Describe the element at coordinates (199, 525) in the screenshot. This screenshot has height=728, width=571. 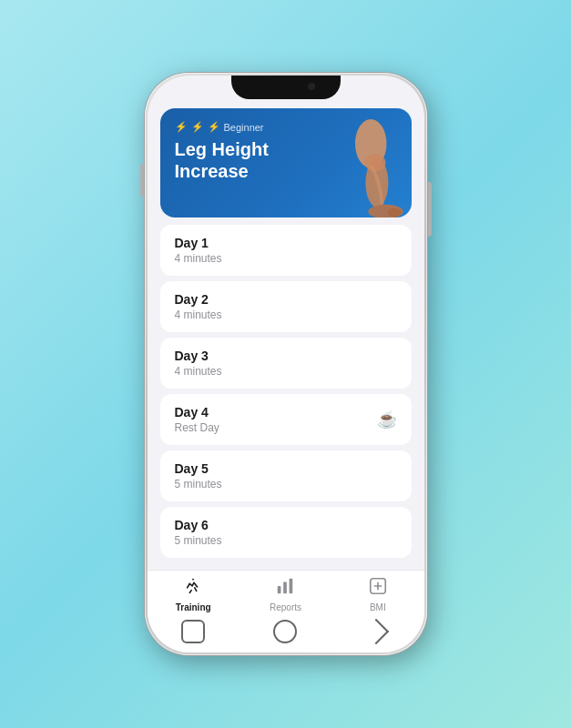
I see `day-name: Day 6` at that location.